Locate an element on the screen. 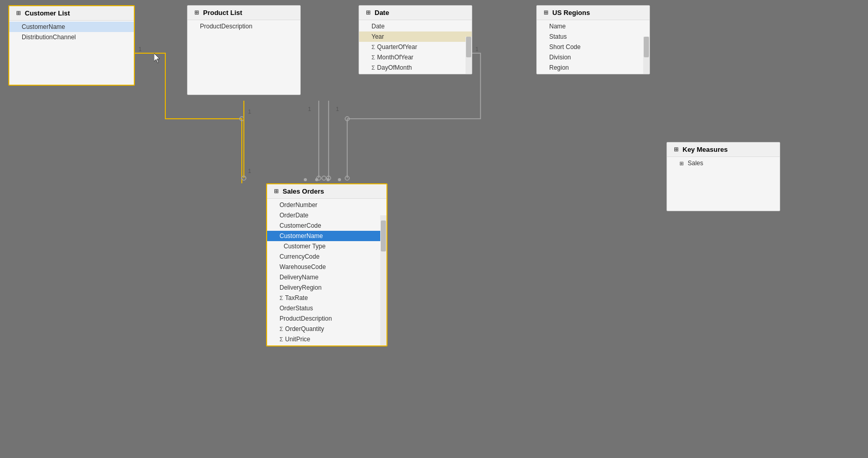 This screenshot has height=458, width=868. us-regions-header: ⊞ US Regions is located at coordinates (593, 13).